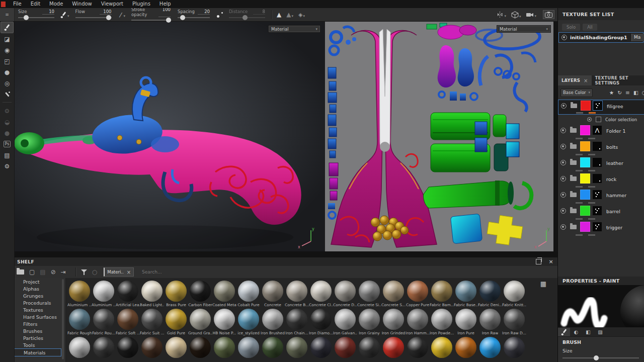  I want to click on material-item: Carbon Fiber, so click(200, 294).